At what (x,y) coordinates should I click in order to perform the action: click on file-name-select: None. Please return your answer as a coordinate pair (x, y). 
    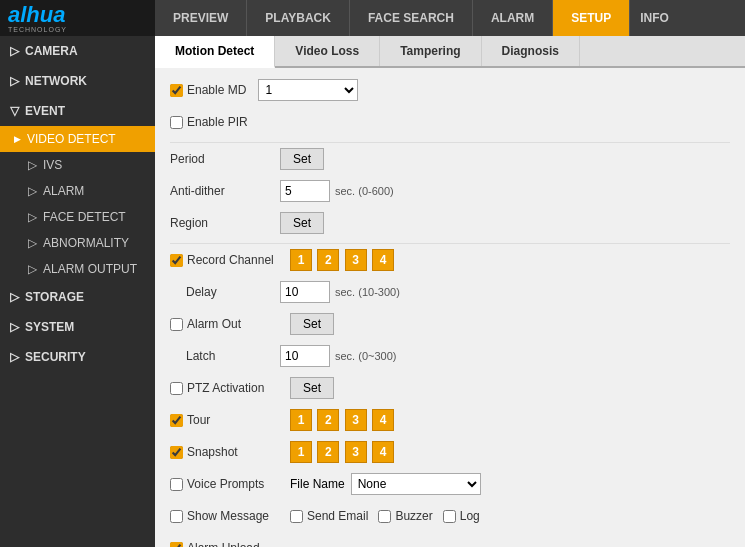
    Looking at the image, I should click on (416, 484).